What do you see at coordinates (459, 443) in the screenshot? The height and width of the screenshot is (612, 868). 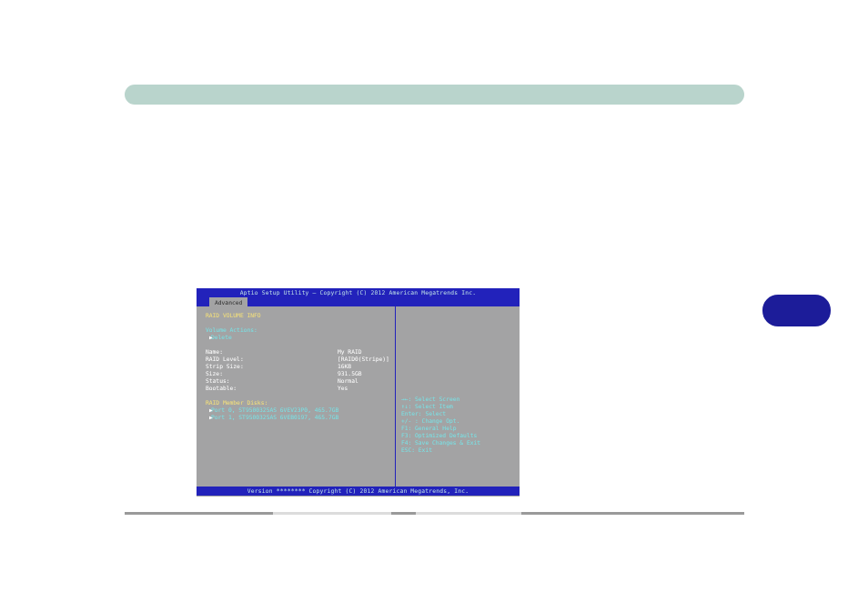 I see `help-save-exit: F4: Save Changes & Exit` at bounding box center [459, 443].